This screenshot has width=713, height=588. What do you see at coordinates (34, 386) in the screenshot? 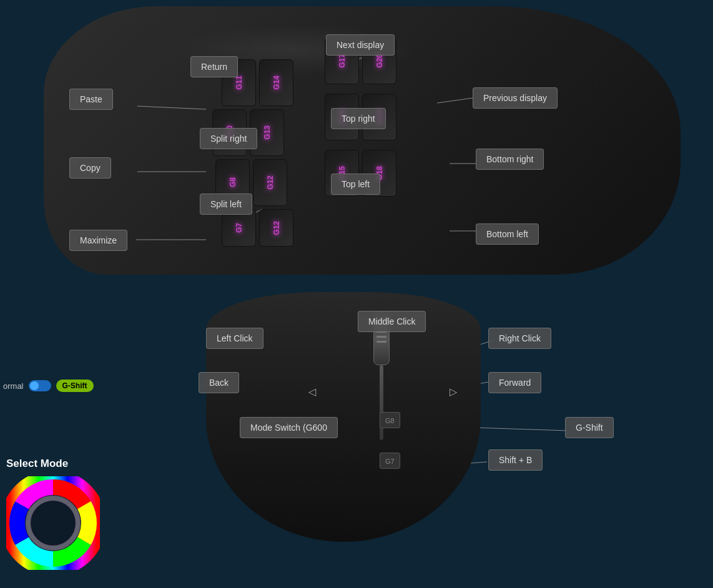
I see `toggle-knob` at bounding box center [34, 386].